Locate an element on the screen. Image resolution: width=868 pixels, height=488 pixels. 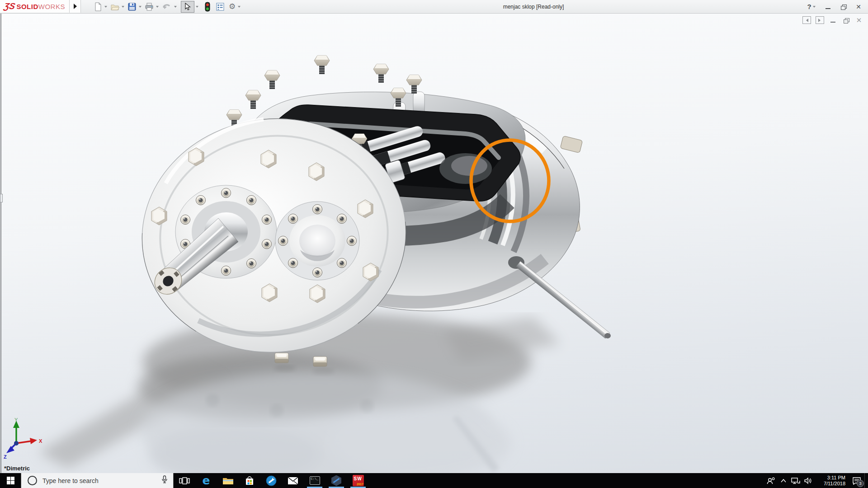
pane-right-icon is located at coordinates (820, 20).